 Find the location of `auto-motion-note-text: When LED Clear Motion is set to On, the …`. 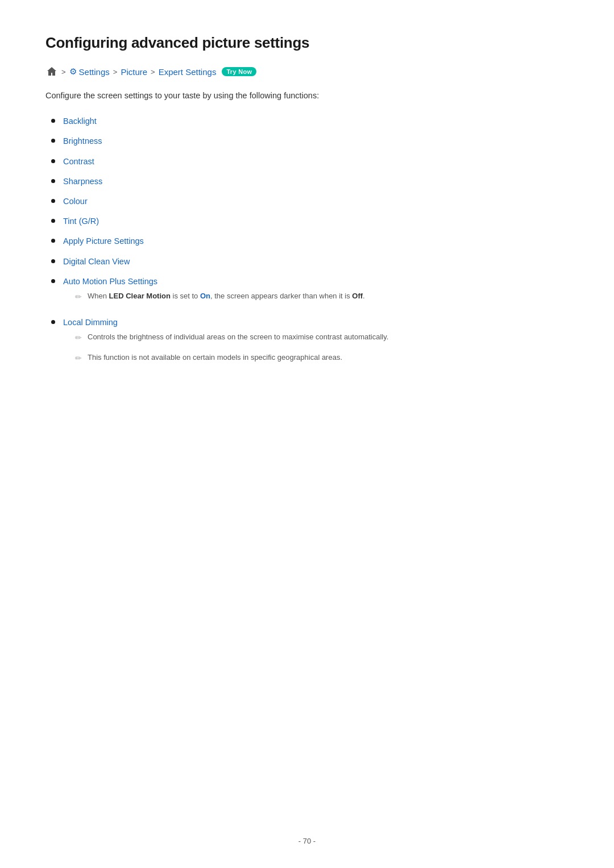

auto-motion-note-text: When LED Clear Motion is set to On, the … is located at coordinates (226, 296).